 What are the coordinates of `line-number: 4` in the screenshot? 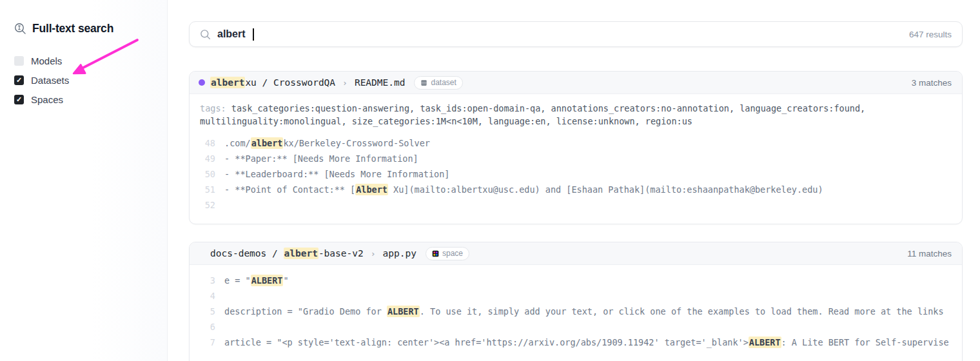 It's located at (208, 296).